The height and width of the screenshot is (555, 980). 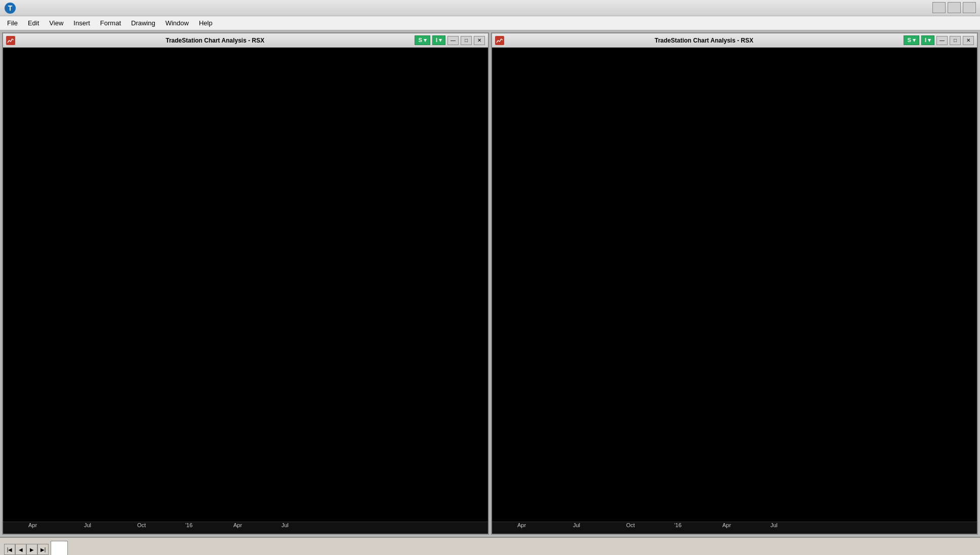 What do you see at coordinates (56, 23) in the screenshot?
I see `menu-view: View` at bounding box center [56, 23].